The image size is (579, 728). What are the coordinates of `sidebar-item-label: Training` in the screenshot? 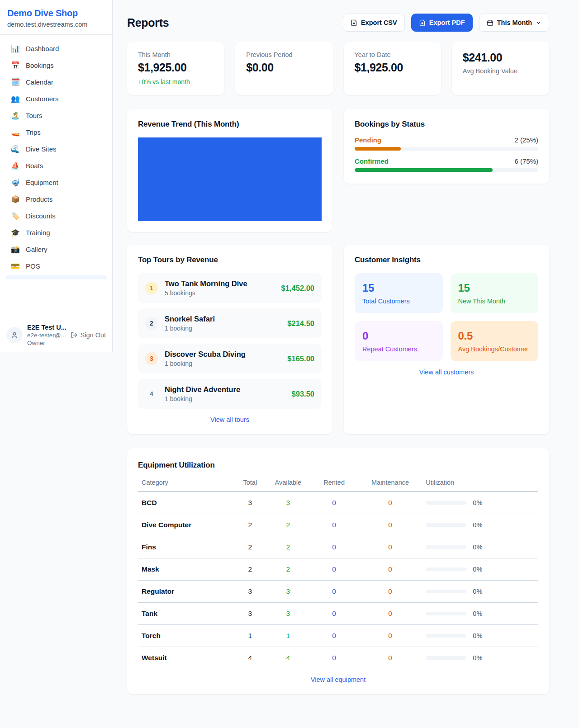 It's located at (38, 232).